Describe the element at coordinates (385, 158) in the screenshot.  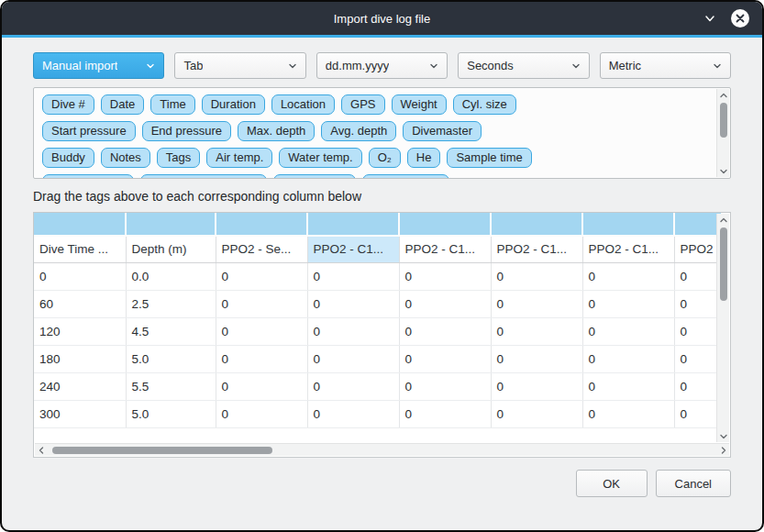
I see `tag-o: O₂` at that location.